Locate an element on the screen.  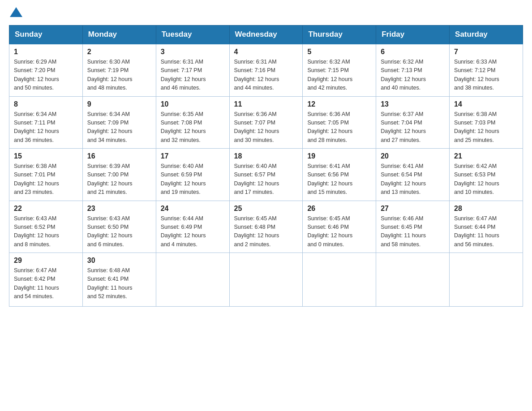
day-number: 14 is located at coordinates (486, 104).